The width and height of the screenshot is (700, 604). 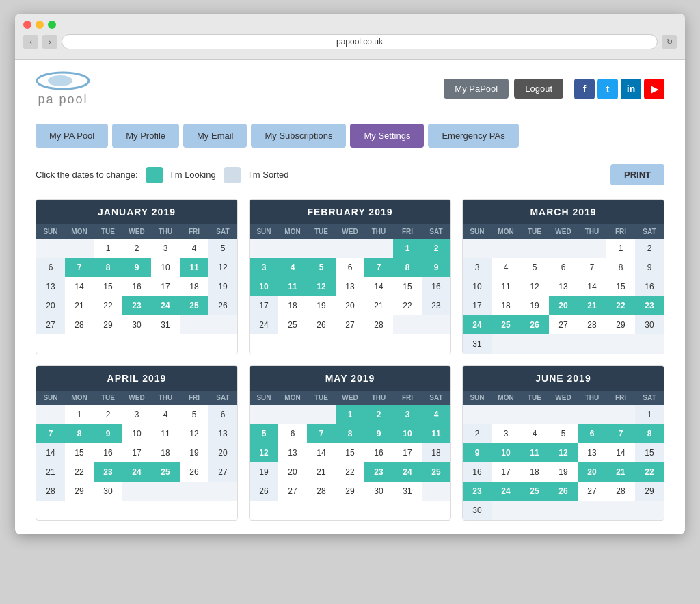 What do you see at coordinates (539, 89) in the screenshot?
I see `logout-button: Logout` at bounding box center [539, 89].